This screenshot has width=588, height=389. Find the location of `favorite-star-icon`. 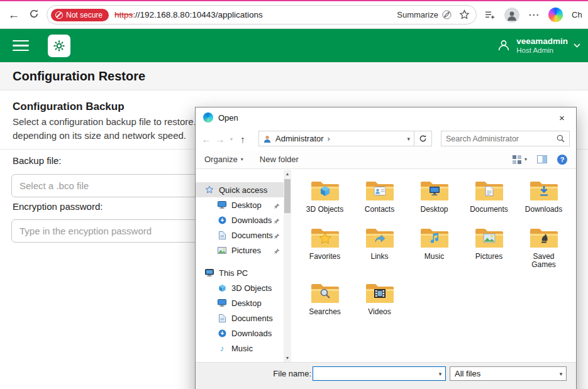

favorite-star-icon is located at coordinates (464, 15).